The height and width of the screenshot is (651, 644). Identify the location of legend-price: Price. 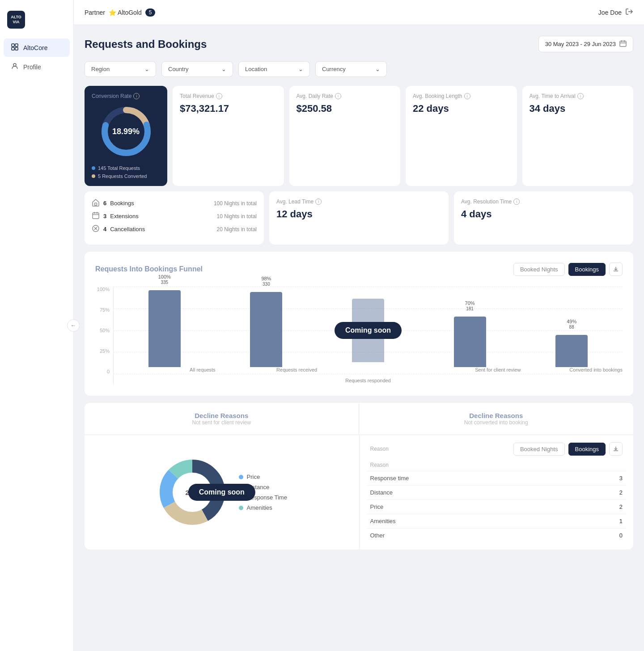
(263, 477).